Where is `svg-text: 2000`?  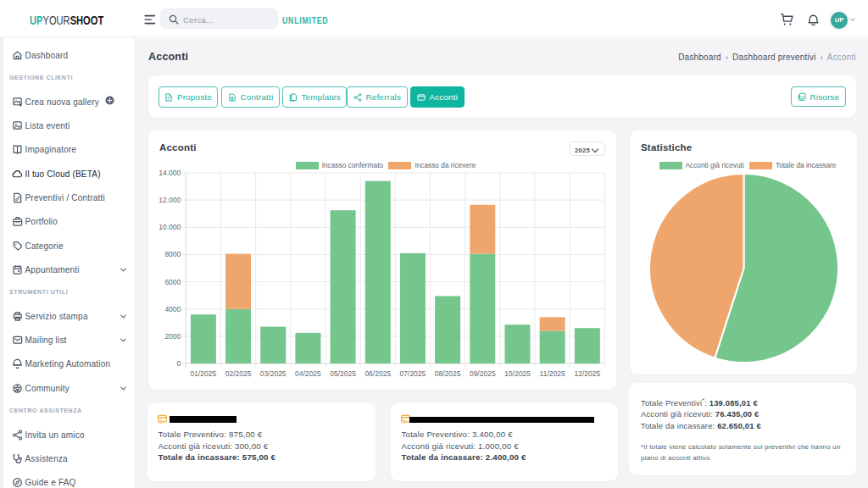
svg-text: 2000 is located at coordinates (173, 336).